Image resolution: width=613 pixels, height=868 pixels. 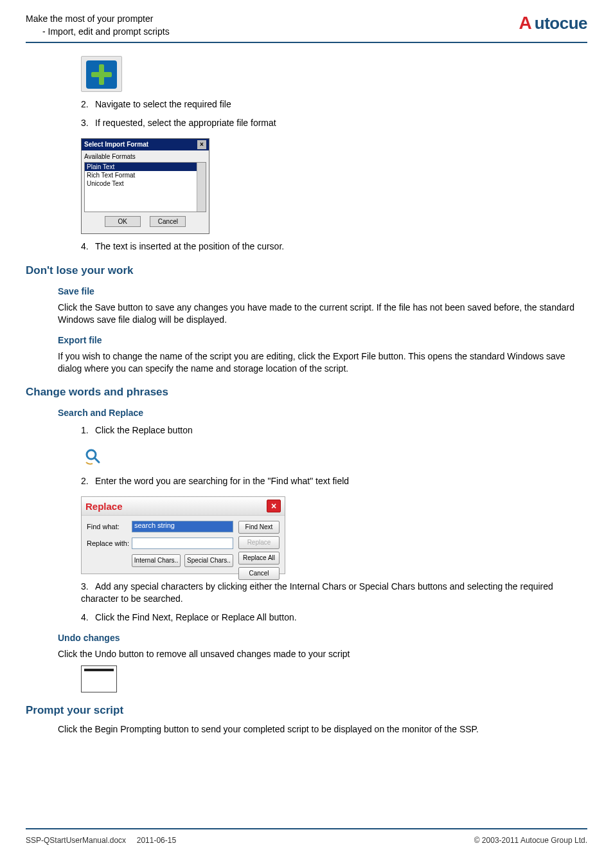 What do you see at coordinates (323, 314) in the screenshot?
I see `save-file-paragraph: Click the Save button to save any change…` at bounding box center [323, 314].